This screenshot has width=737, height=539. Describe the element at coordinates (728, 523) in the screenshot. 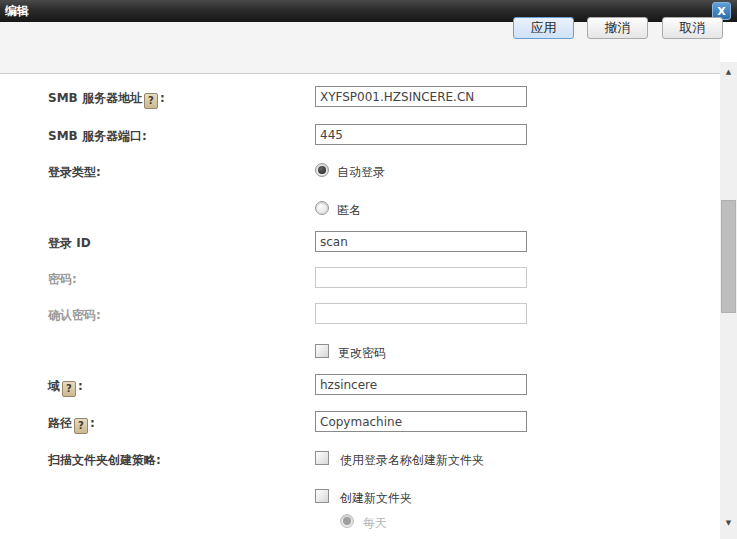

I see `scroll-down-icon: ▼` at that location.